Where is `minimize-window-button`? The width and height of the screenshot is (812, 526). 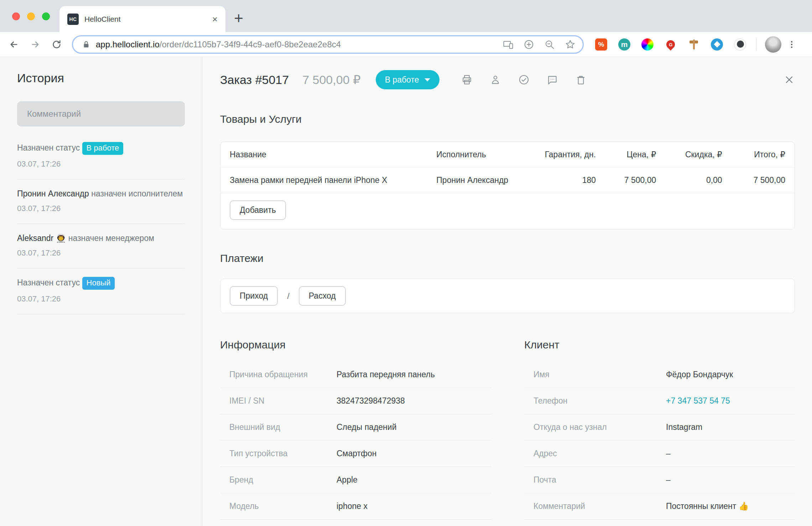 minimize-window-button is located at coordinates (31, 16).